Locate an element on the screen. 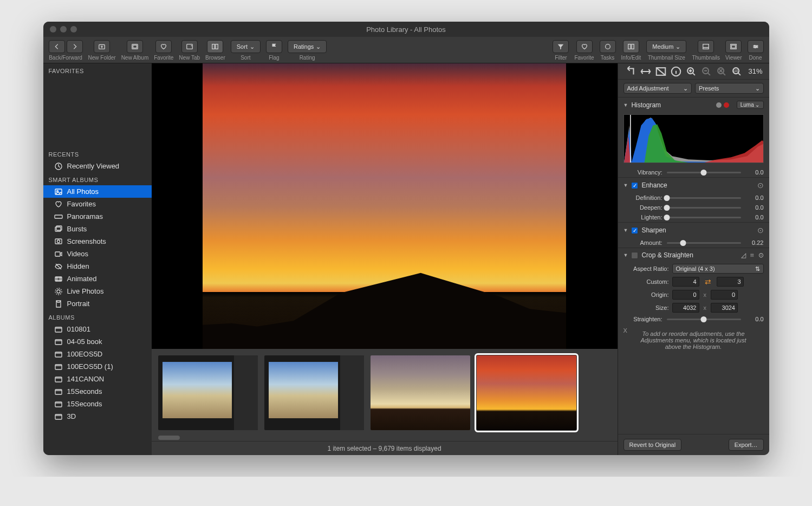 The width and height of the screenshot is (812, 506). definition-slider: Definition:0.0 is located at coordinates (693, 198).